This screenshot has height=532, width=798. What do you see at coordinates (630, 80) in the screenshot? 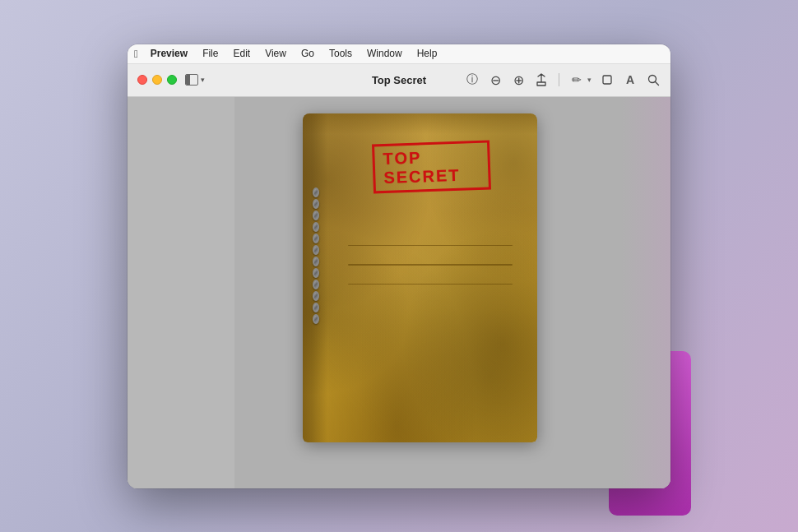
I see `annotate-icon: A` at bounding box center [630, 80].